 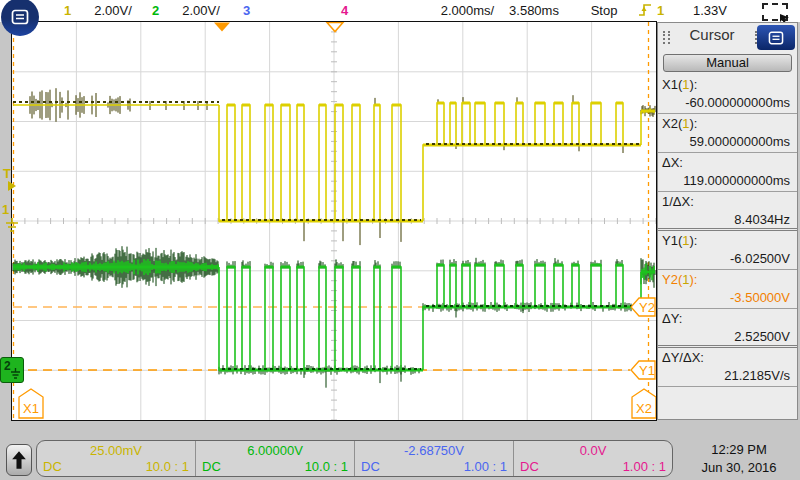 What do you see at coordinates (31, 404) in the screenshot?
I see `x1-cursor-label: X1` at bounding box center [31, 404].